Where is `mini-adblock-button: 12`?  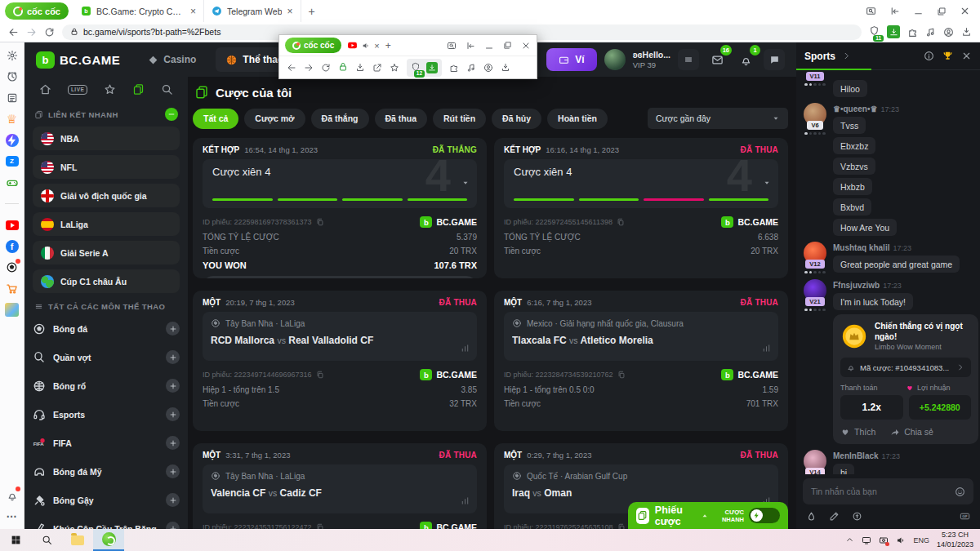 mini-adblock-button: 12 is located at coordinates (416, 68).